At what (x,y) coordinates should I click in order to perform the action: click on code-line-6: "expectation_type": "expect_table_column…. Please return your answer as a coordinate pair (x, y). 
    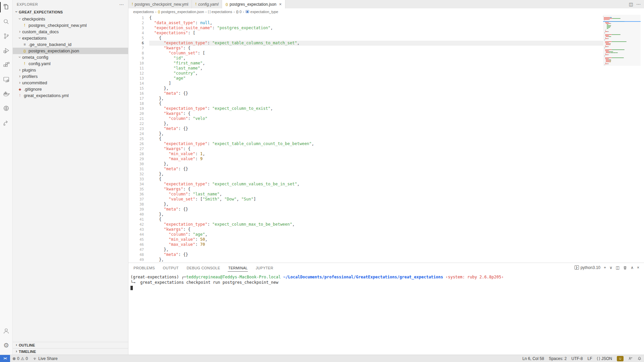
    Looking at the image, I should click on (376, 43).